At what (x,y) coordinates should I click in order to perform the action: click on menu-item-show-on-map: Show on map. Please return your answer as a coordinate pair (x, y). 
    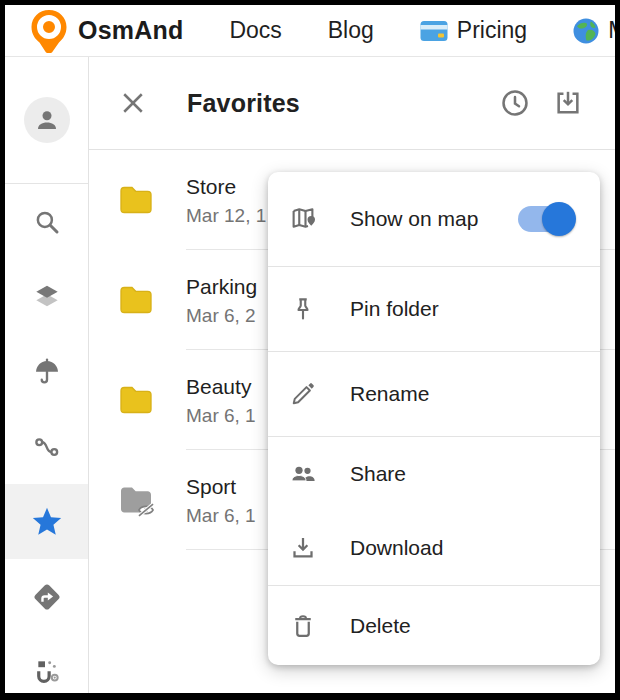
    Looking at the image, I should click on (434, 219).